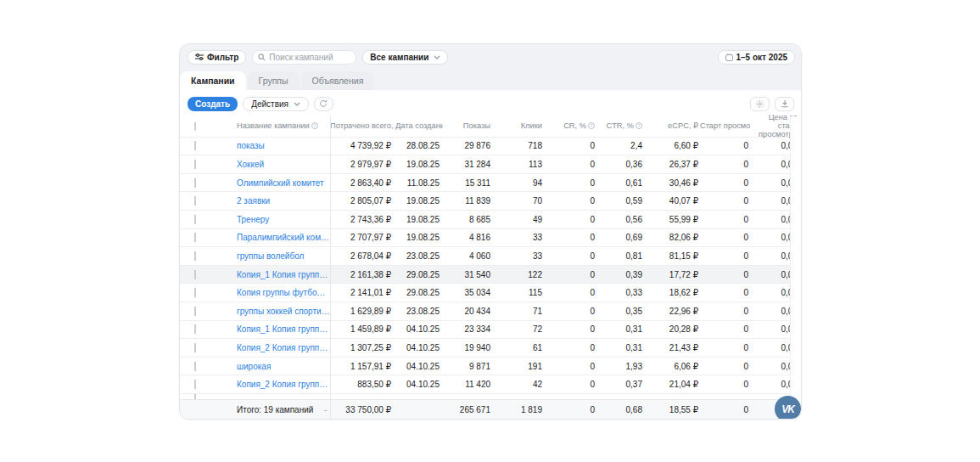 Image resolution: width=980 pixels, height=462 pixels. Describe the element at coordinates (310, 58) in the screenshot. I see `search-input` at that location.